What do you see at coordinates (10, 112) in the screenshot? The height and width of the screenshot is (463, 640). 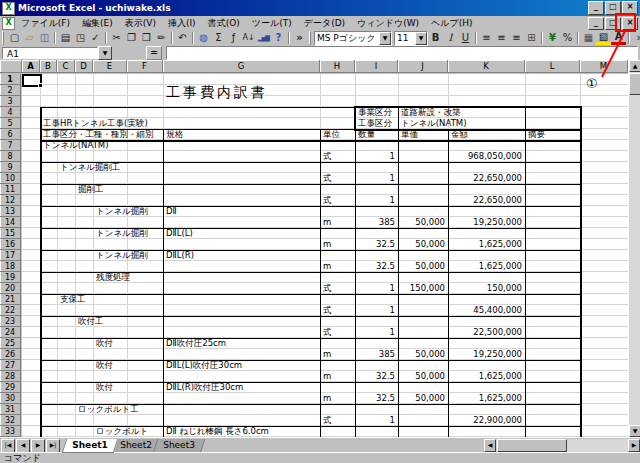 I see `row-header-4: 4` at bounding box center [10, 112].